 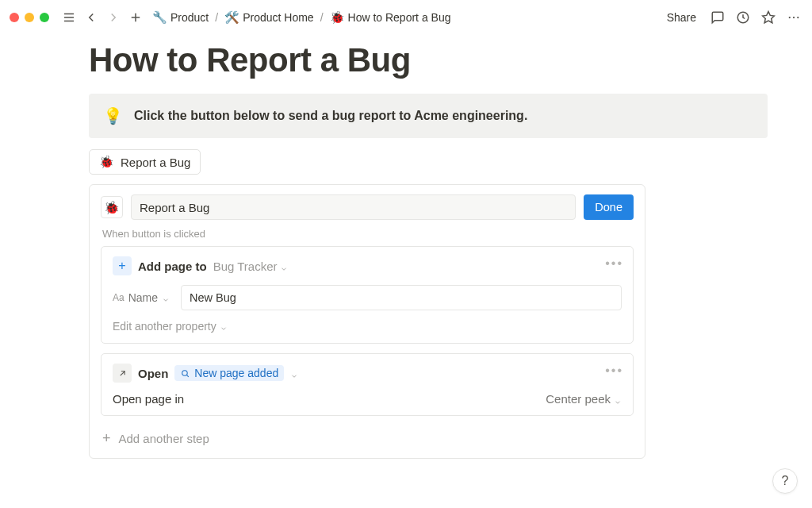 What do you see at coordinates (718, 17) in the screenshot?
I see `comments-icon` at bounding box center [718, 17].